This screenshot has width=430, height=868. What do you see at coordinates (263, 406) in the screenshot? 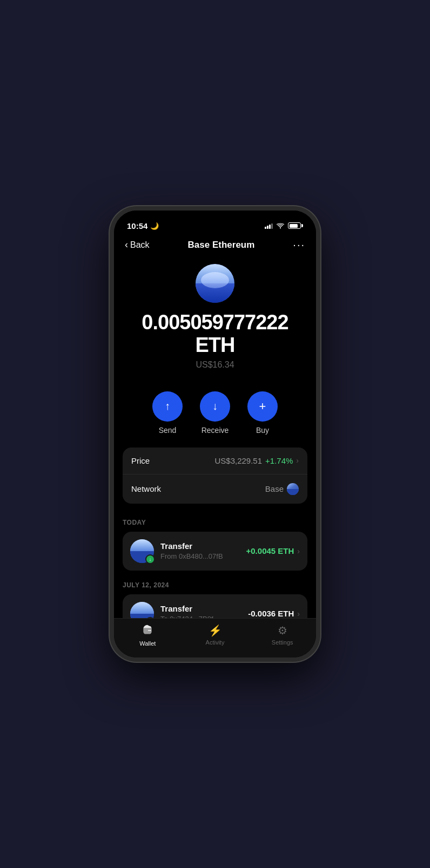
I see `buy-icon: +` at bounding box center [263, 406].